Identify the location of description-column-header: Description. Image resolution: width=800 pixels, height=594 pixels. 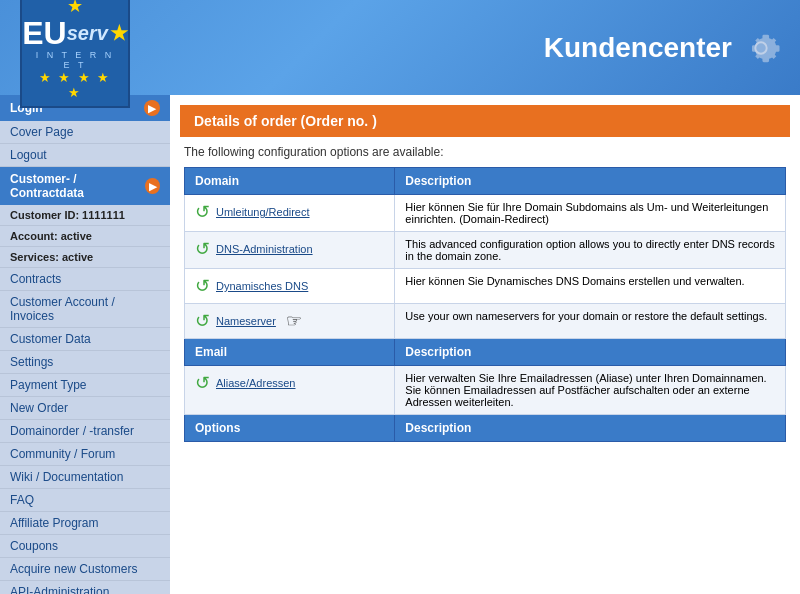
(590, 182).